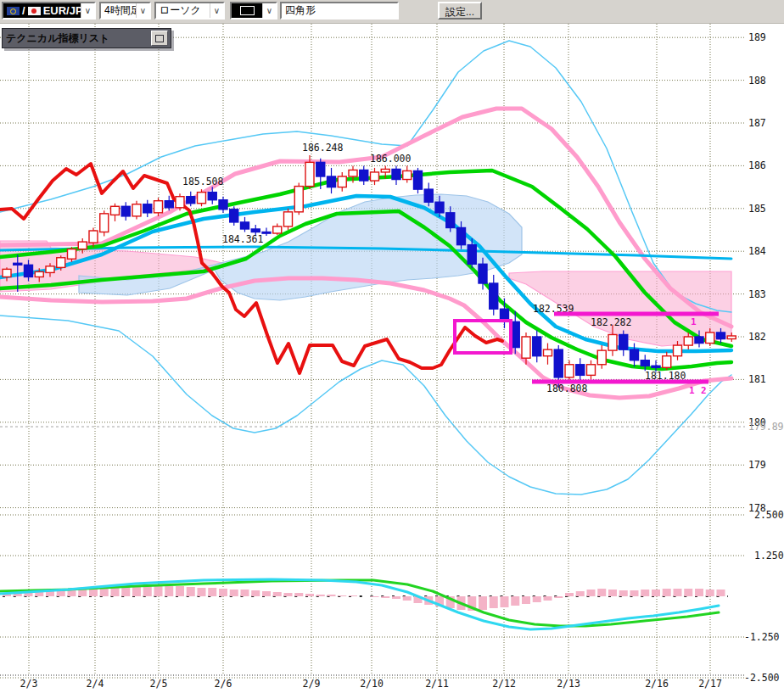  I want to click on macd-panel, so click(364, 604).